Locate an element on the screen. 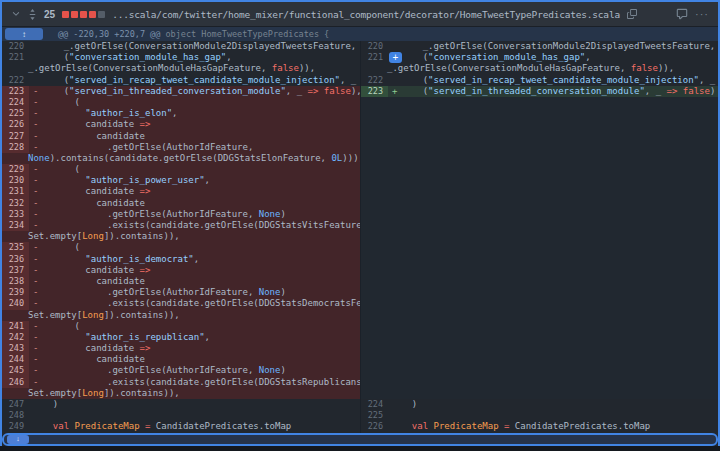  file-options-menu-button: ··· is located at coordinates (702, 14).